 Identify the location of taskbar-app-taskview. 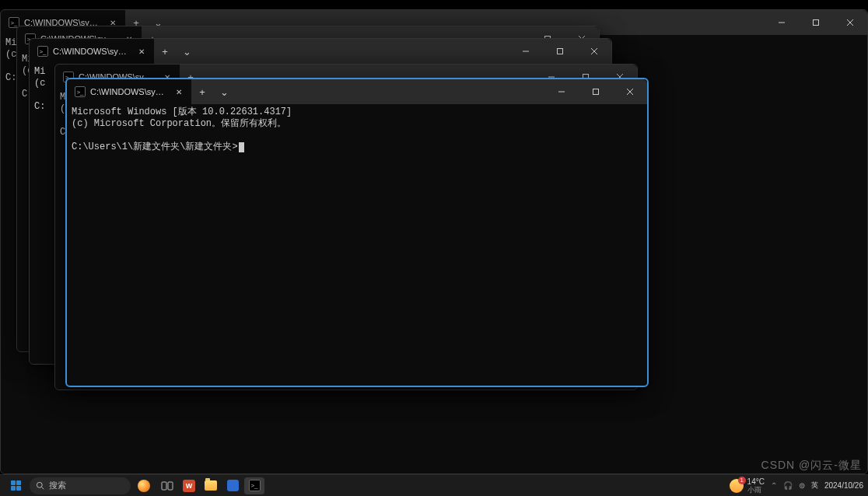
(167, 486).